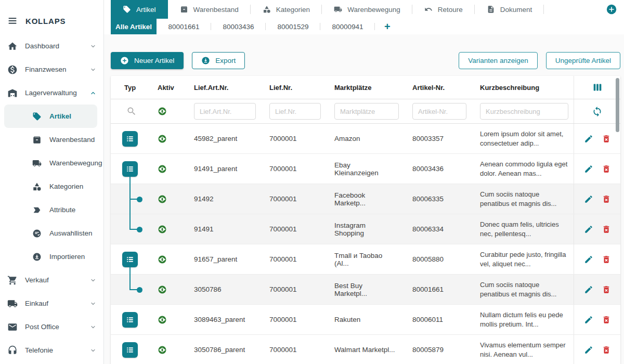 This screenshot has width=624, height=364. I want to click on tab-artikel: Artikel, so click(139, 9).